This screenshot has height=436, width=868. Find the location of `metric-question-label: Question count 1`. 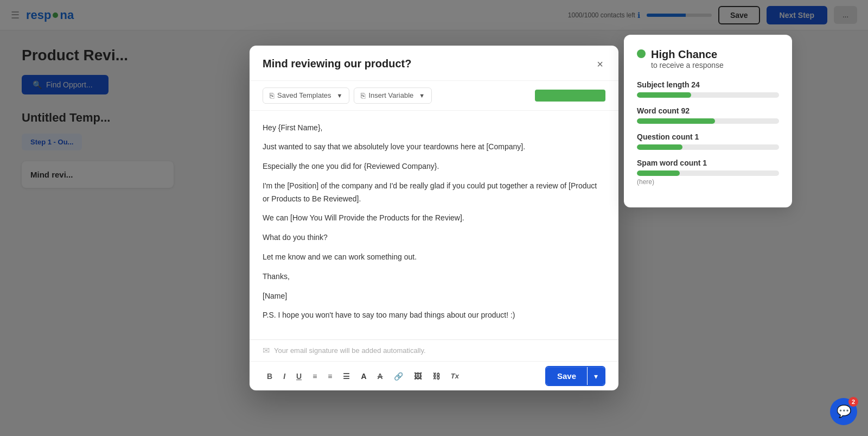

metric-question-label: Question count 1 is located at coordinates (708, 137).